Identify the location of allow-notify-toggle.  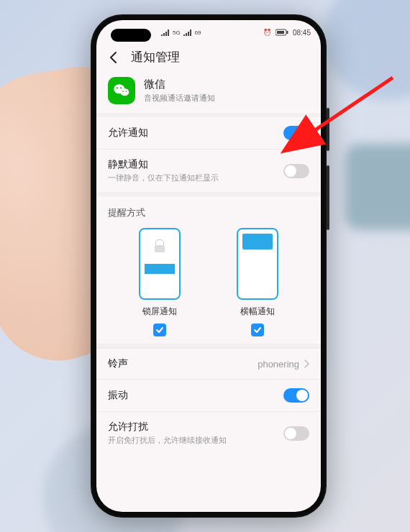
(296, 133).